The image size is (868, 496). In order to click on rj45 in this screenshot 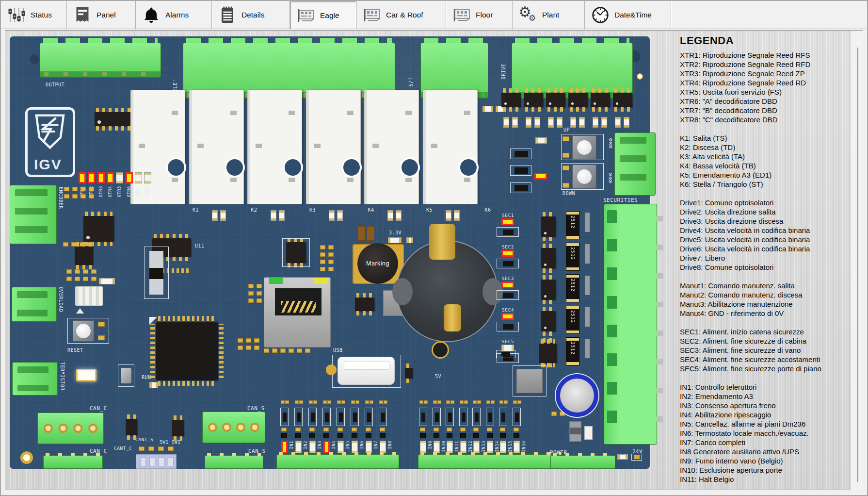, I will do `click(297, 313)`.